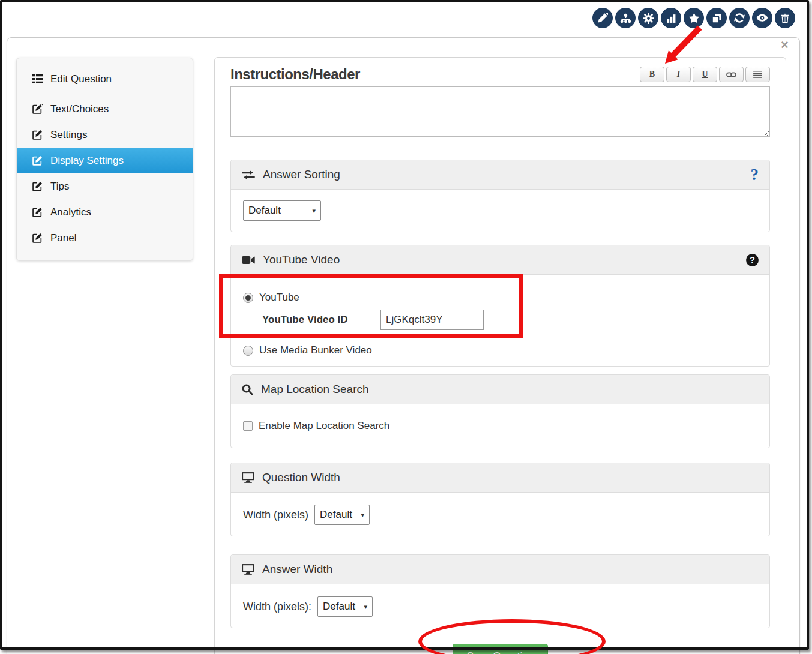  What do you see at coordinates (762, 18) in the screenshot?
I see `preview-eye-icon` at bounding box center [762, 18].